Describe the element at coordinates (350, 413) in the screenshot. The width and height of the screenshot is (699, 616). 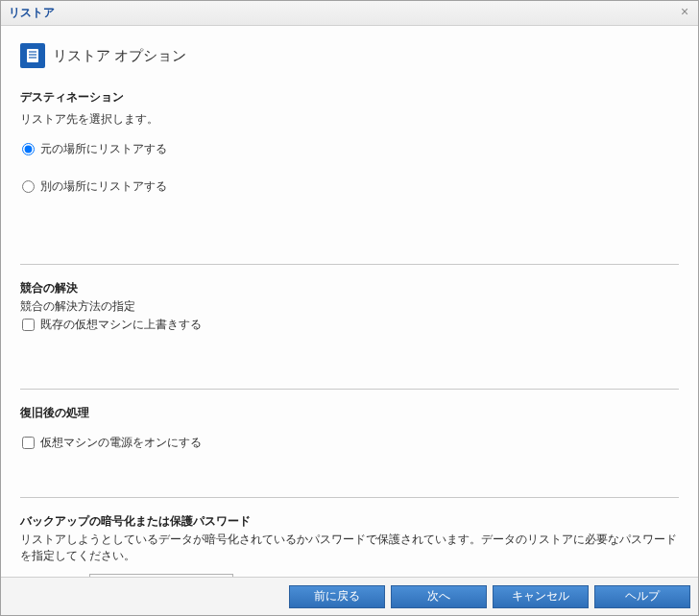
I see `post-title: 復旧後の処理` at that location.